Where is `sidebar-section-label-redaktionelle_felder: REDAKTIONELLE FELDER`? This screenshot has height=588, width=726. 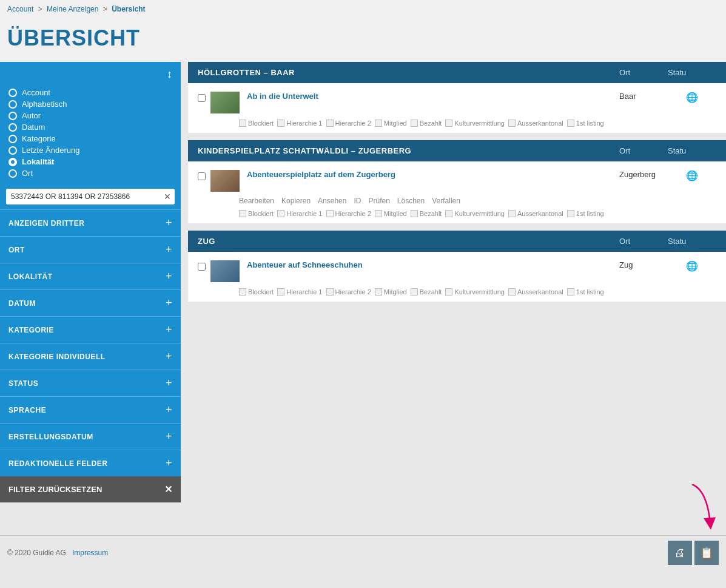 sidebar-section-label-redaktionelle_felder: REDAKTIONELLE FELDER is located at coordinates (58, 464).